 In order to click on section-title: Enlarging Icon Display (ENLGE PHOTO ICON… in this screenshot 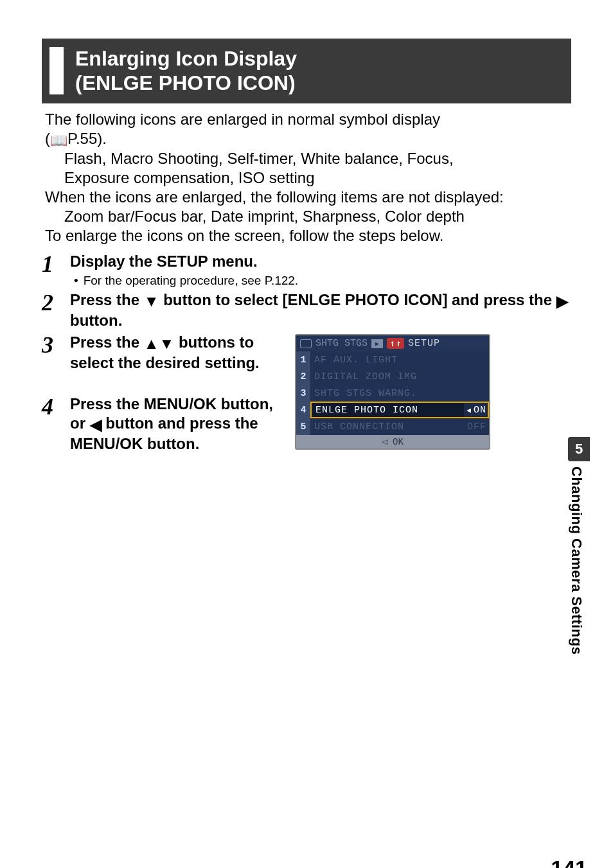, I will do `click(186, 71)`.